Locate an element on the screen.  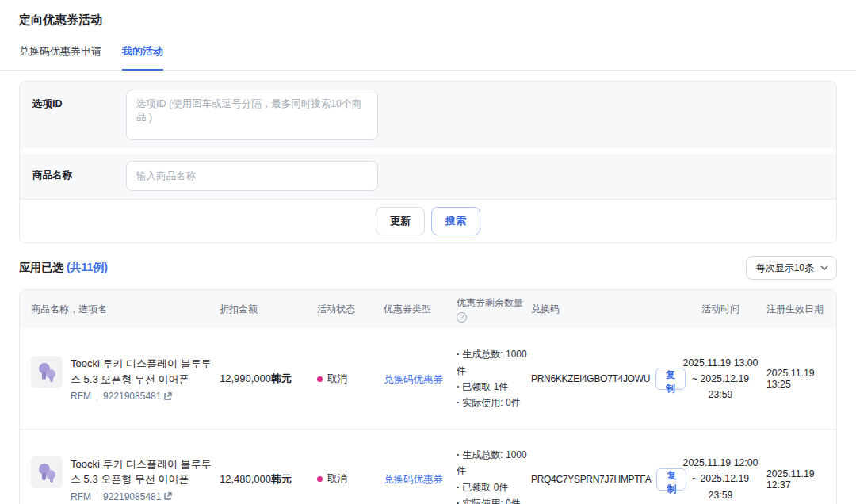
page-size-select: 每次显示10条 is located at coordinates (791, 268).